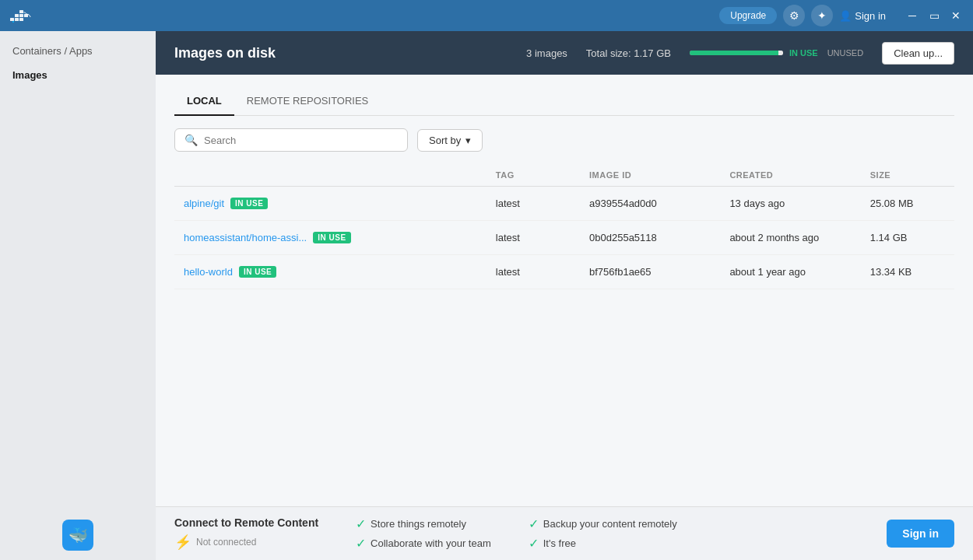 This screenshot has height=560, width=973. What do you see at coordinates (486, 16) in the screenshot?
I see `titlebar: Upgrade ⚙ ✦ 👤 Sign in ─ ▭ ✕` at bounding box center [486, 16].